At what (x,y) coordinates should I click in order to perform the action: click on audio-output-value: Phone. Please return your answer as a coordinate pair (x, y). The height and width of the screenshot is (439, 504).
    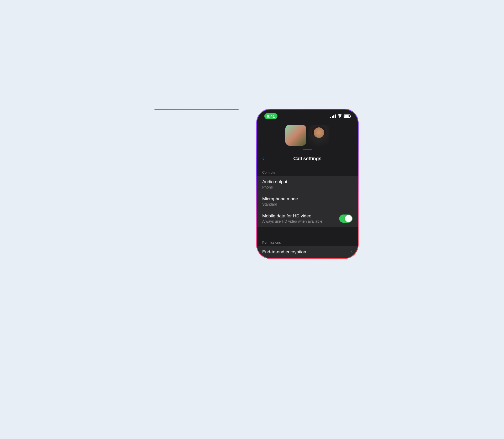
    Looking at the image, I should click on (307, 187).